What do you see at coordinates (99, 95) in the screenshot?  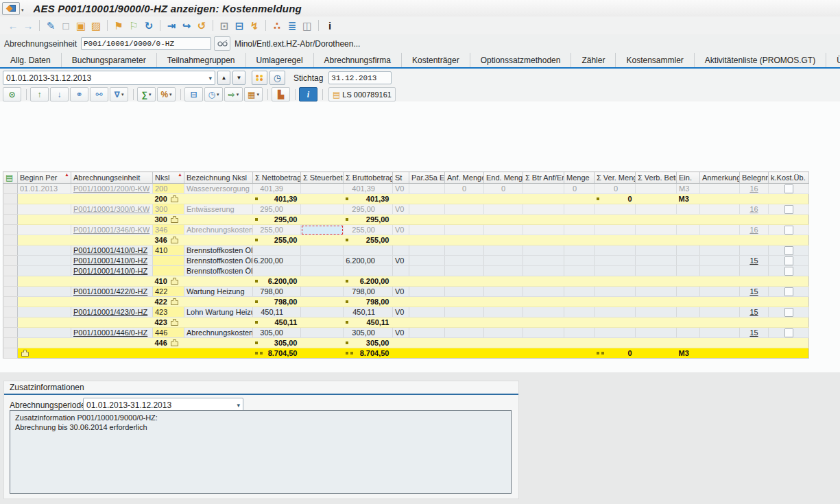 I see `find-next-button: ⚯` at bounding box center [99, 95].